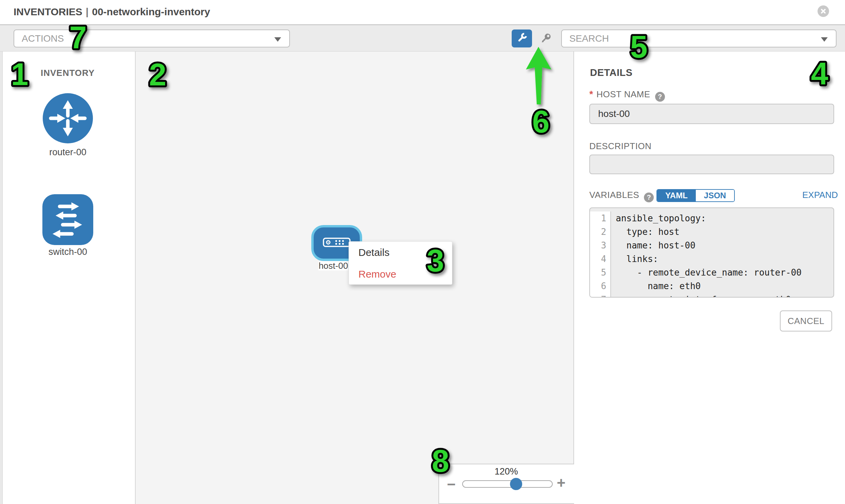 This screenshot has height=504, width=845. Describe the element at coordinates (68, 141) in the screenshot. I see `router-icon` at that location.